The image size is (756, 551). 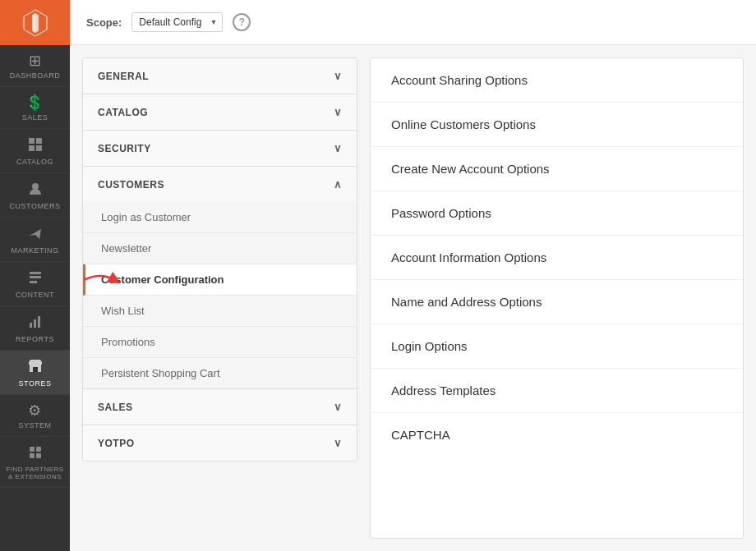 What do you see at coordinates (35, 23) in the screenshot?
I see `magento-logo-icon` at bounding box center [35, 23].